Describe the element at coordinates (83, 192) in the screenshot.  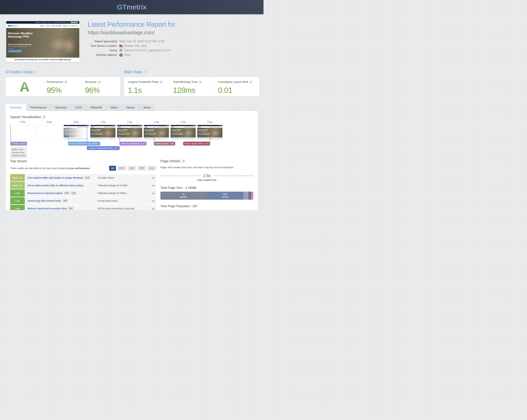
I see `issue-list: Med-LowUse explicit width and height on …` at that location.